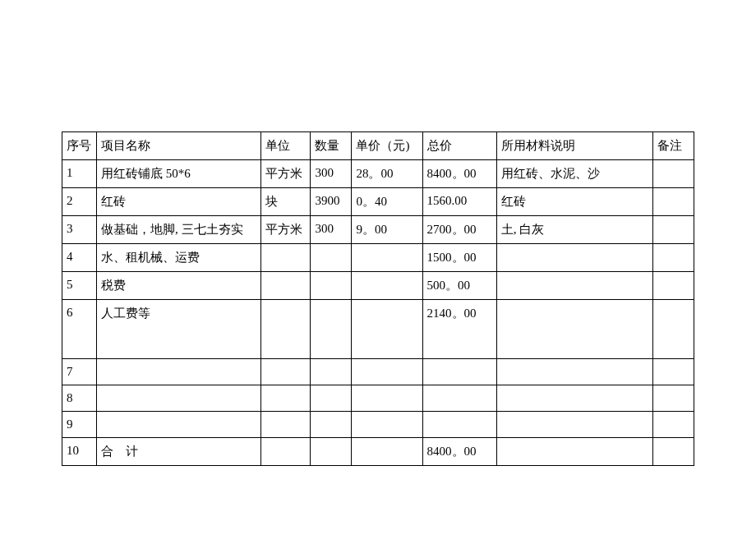 This screenshot has width=756, height=535. I want to click on table-row: 10合 计8400。00, so click(378, 452).